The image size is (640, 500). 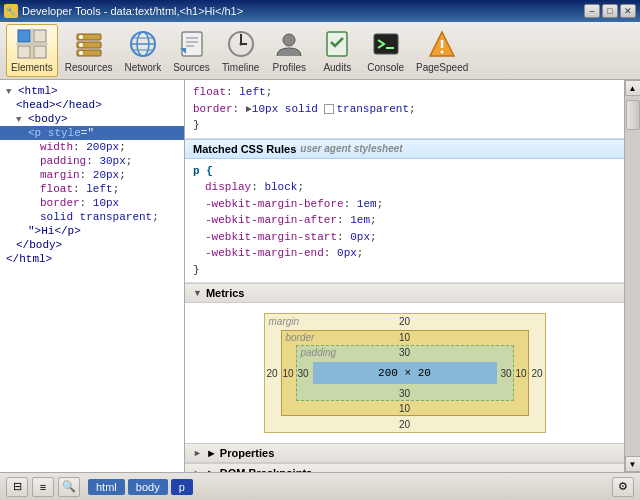 I want to click on margin-bottom-label: 20, so click(x=404, y=424).